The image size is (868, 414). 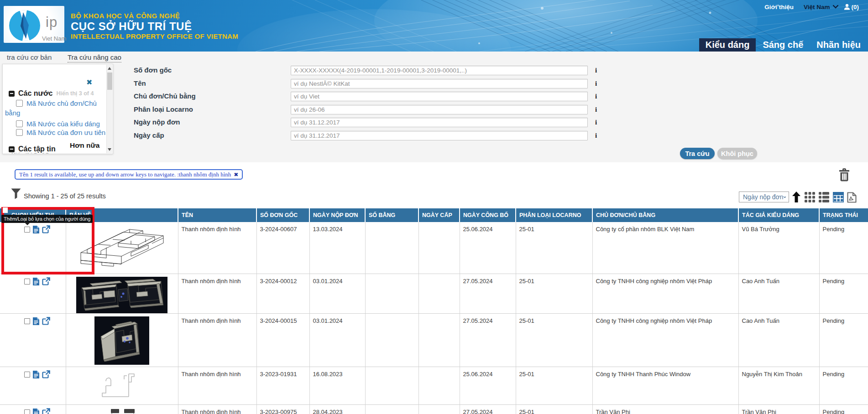 What do you see at coordinates (439, 215) in the screenshot?
I see `column-header-grant_date: NGÀY CẤP` at bounding box center [439, 215].